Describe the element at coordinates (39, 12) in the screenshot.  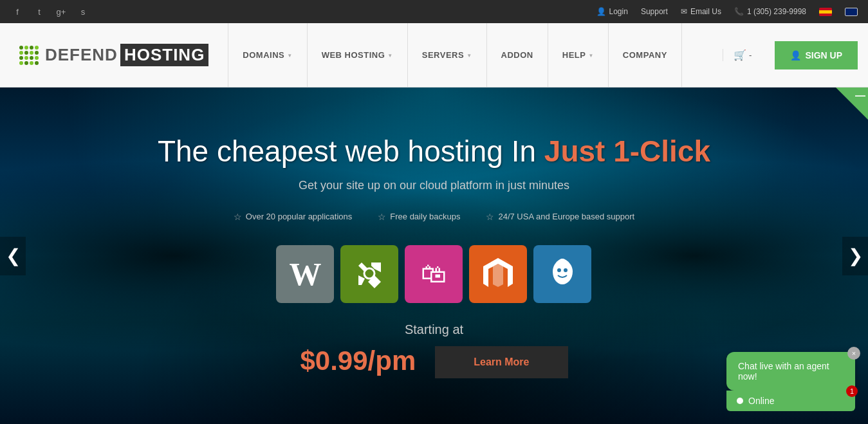
I see `twitter-icon: t` at that location.